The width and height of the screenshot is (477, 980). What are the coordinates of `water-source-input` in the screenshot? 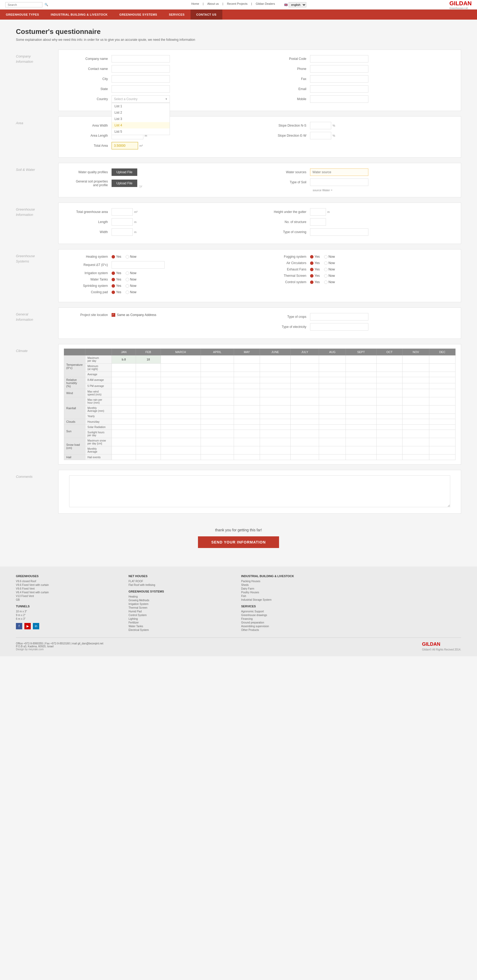 It's located at (339, 172).